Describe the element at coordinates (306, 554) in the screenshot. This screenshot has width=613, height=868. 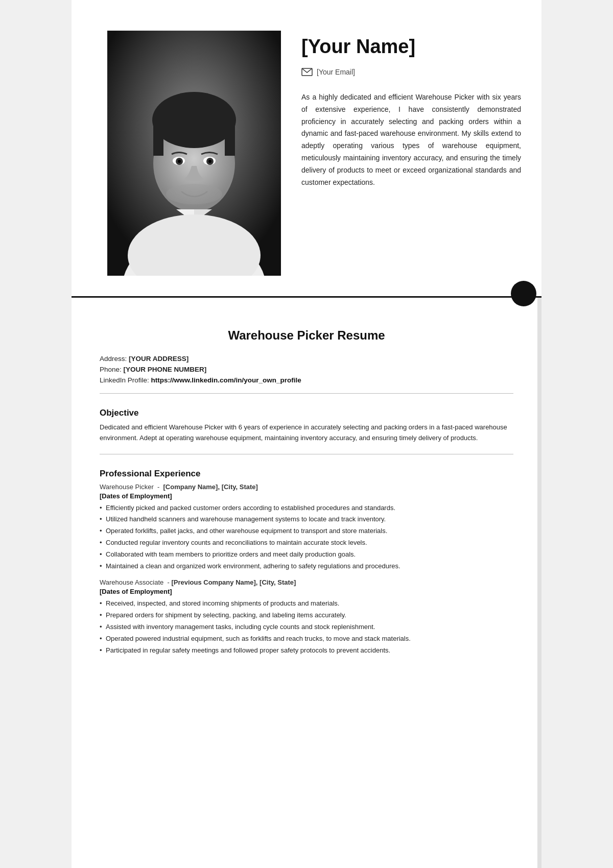
I see `bullet-1-5: Collaborated with team members to priori…` at that location.